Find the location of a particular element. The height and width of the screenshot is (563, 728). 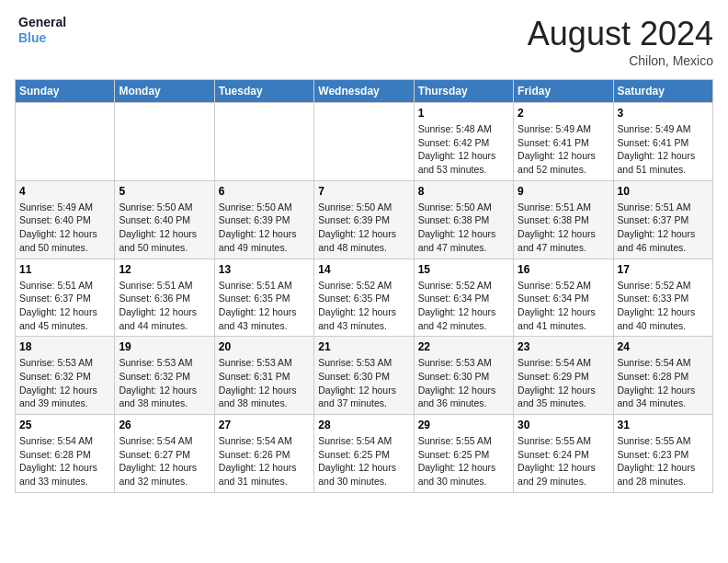

day-info: Sunrise: 5:55 AMSunset: 6:24 PMDaylight:… is located at coordinates (563, 462).